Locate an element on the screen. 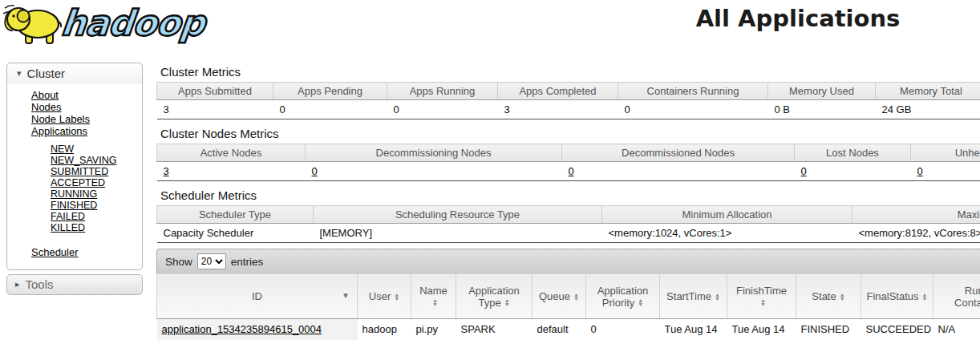 This screenshot has height=344, width=980. finalstatus-cell: SUCCEEDED is located at coordinates (897, 330).